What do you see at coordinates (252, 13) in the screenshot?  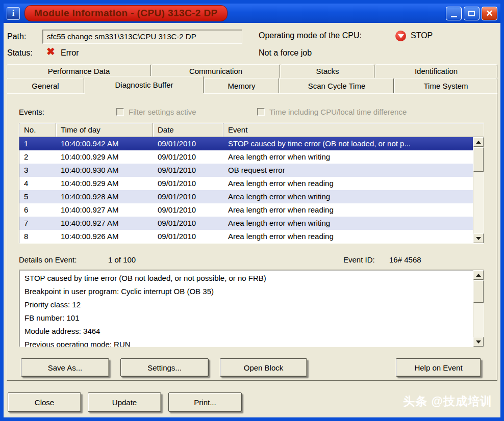 I see `titlebar: i Module Information - (CPU) 313C-2 DP ✕` at bounding box center [252, 13].